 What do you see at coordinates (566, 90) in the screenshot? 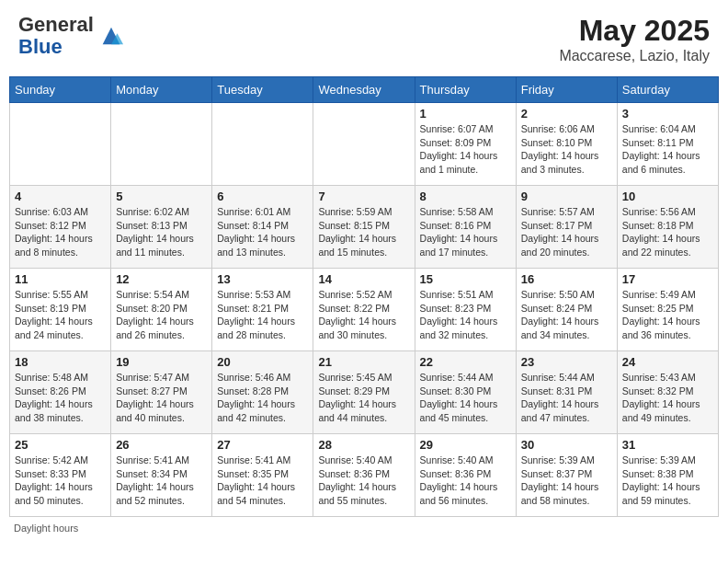
I see `calendar-day-header: Friday` at bounding box center [566, 90].